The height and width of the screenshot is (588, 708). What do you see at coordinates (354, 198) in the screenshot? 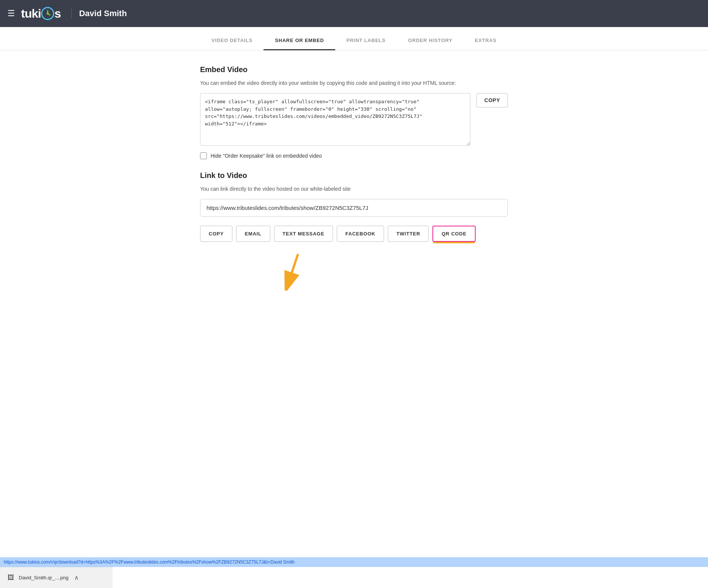
I see `link-to-video-section: Link to Video You can link directly to t…` at bounding box center [354, 198].